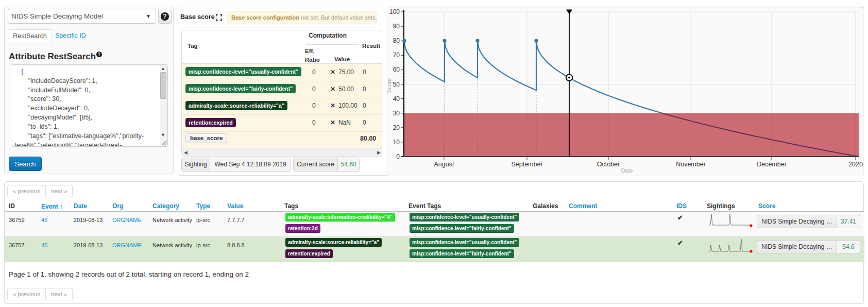 This screenshot has width=868, height=307. I want to click on svg-text: Date, so click(626, 170).